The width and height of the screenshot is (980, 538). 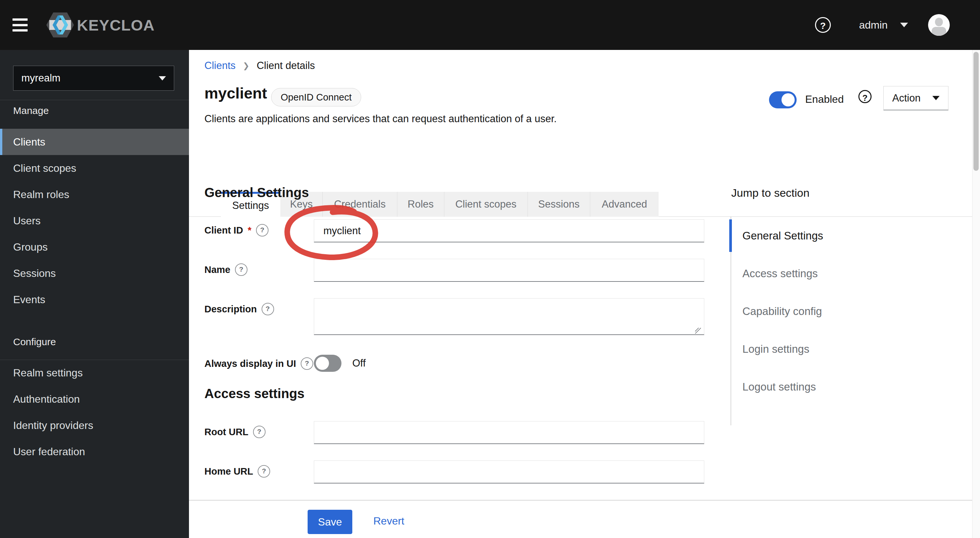 What do you see at coordinates (220, 65) in the screenshot?
I see `breadcrumb-link-clients: Clients` at bounding box center [220, 65].